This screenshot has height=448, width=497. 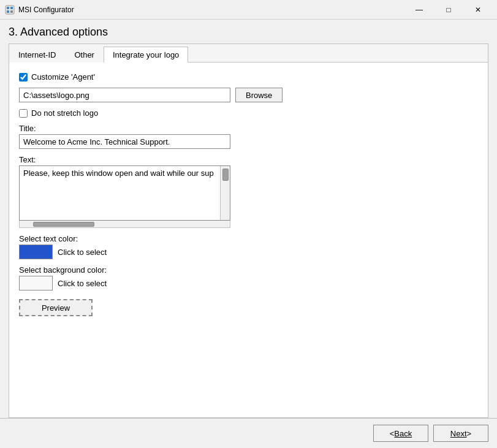 I want to click on logo-file-row: Browse, so click(x=249, y=95).